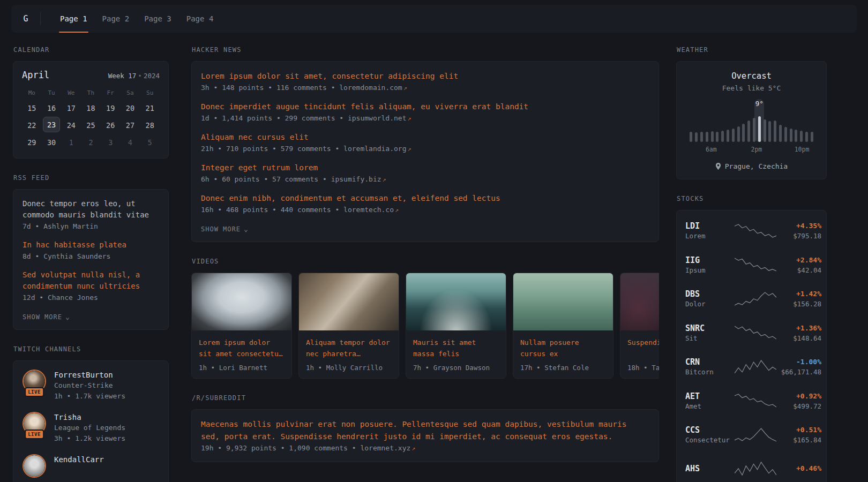  I want to click on stock-row: IIGIpsum +2.84%$42.04, so click(751, 265).